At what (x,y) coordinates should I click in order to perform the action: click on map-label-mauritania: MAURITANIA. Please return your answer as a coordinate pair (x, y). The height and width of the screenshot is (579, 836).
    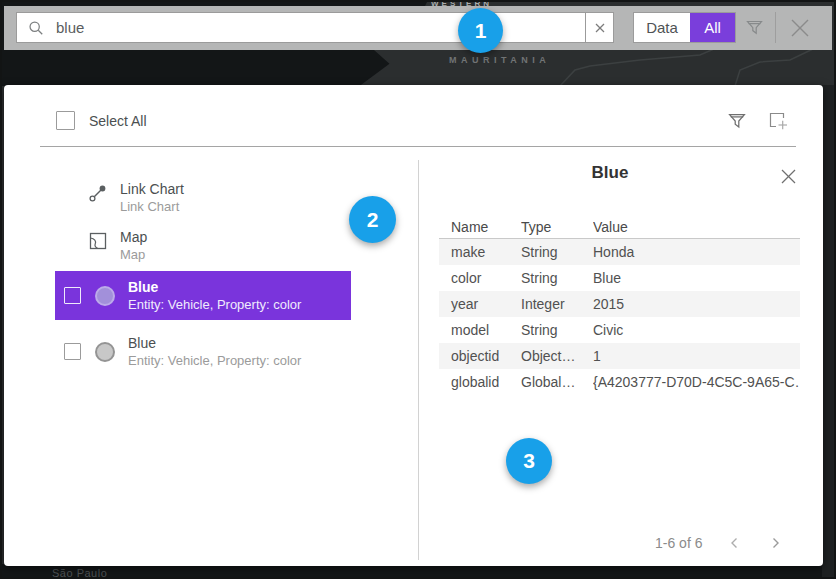
    Looking at the image, I should click on (500, 60).